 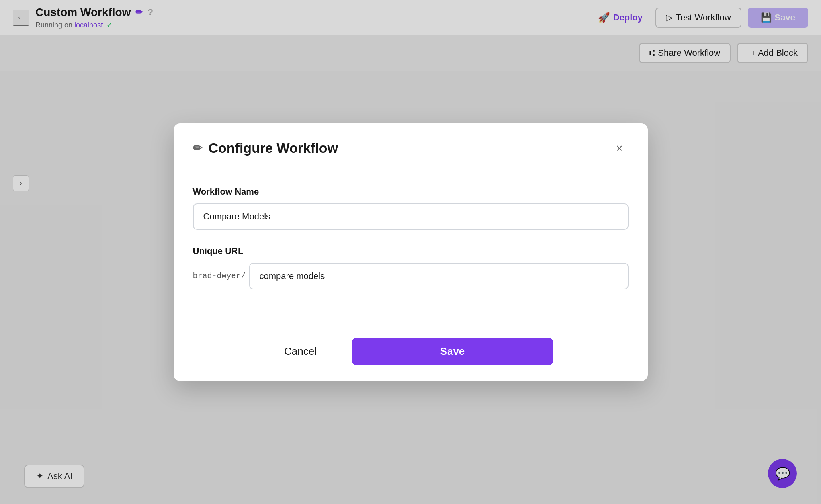 What do you see at coordinates (411, 147) in the screenshot?
I see `modal-header: ✏ Configure Workflow ×` at bounding box center [411, 147].